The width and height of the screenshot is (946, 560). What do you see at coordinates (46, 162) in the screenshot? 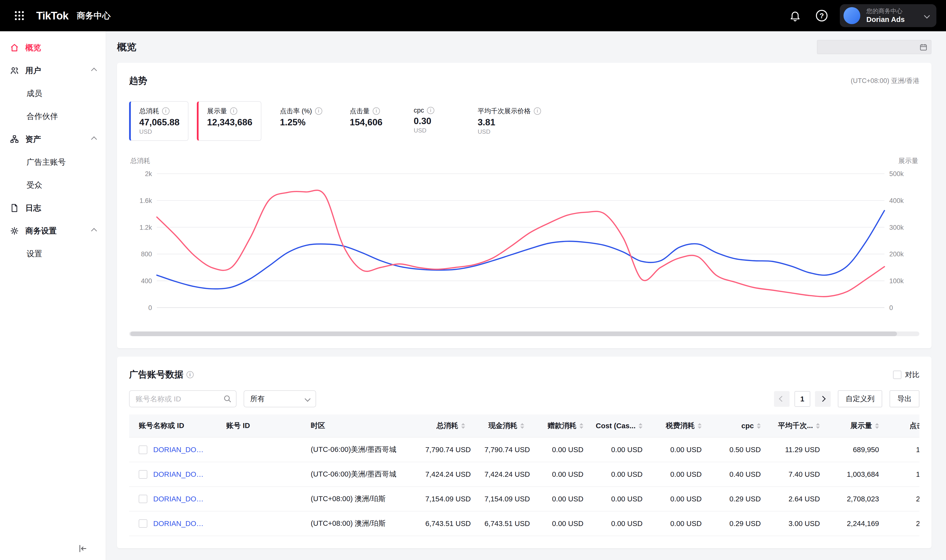
I see `sidebar-label-advertiser-accounts: 广告主账号` at bounding box center [46, 162].